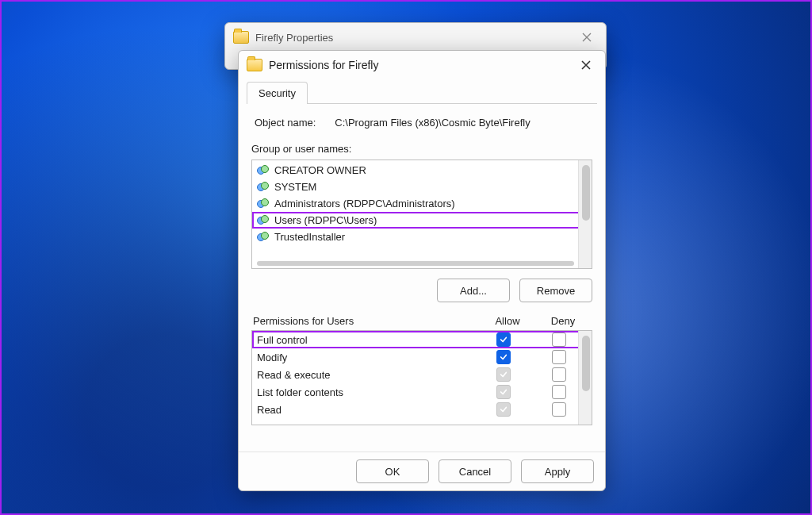 The width and height of the screenshot is (812, 515). I want to click on permissions-close-button, so click(586, 65).